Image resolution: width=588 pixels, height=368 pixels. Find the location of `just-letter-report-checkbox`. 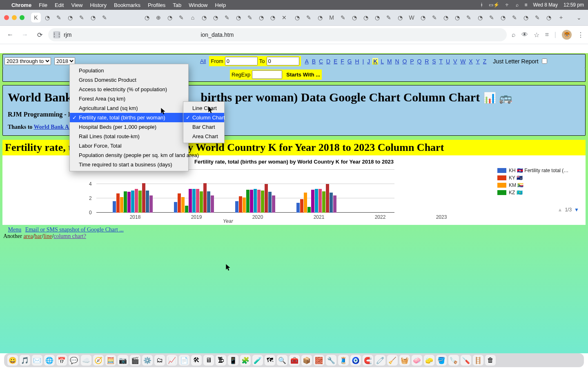

just-letter-report-checkbox is located at coordinates (545, 61).